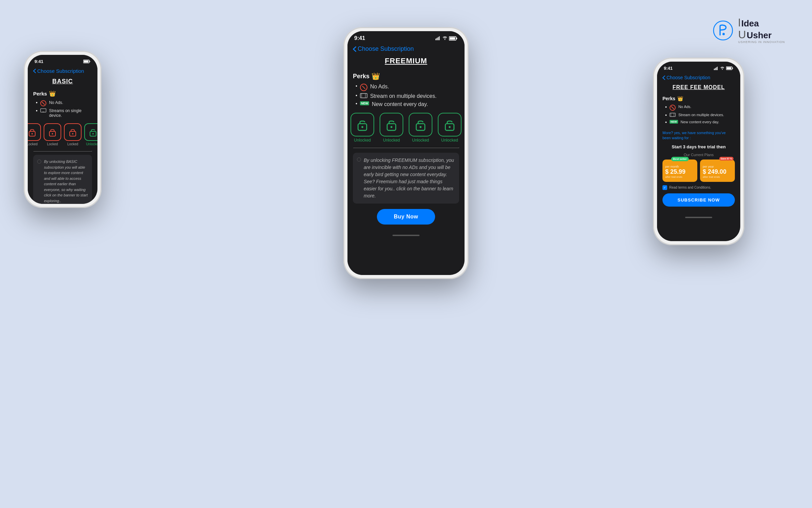  I want to click on phone-frame-center: 9:41 Choose Subscription FRE, so click(406, 153).